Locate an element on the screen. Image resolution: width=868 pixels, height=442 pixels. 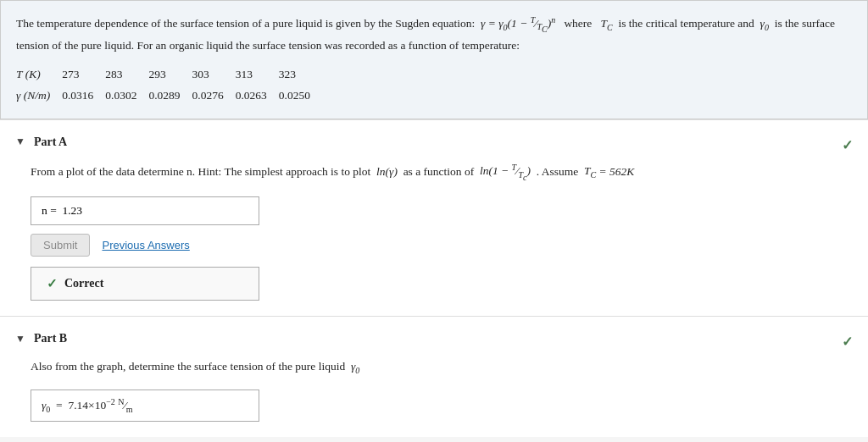
part-a-button-row: Submit Previous Answers is located at coordinates (434, 246).